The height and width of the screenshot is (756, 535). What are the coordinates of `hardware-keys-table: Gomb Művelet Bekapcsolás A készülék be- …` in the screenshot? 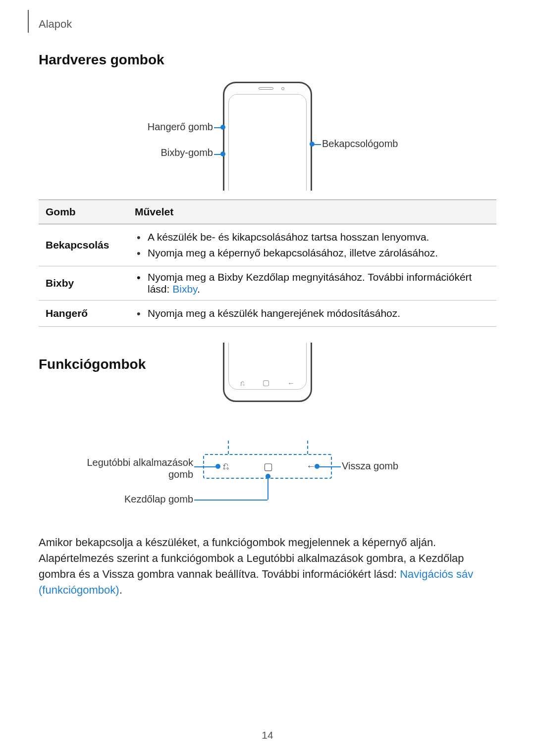 It's located at (268, 263).